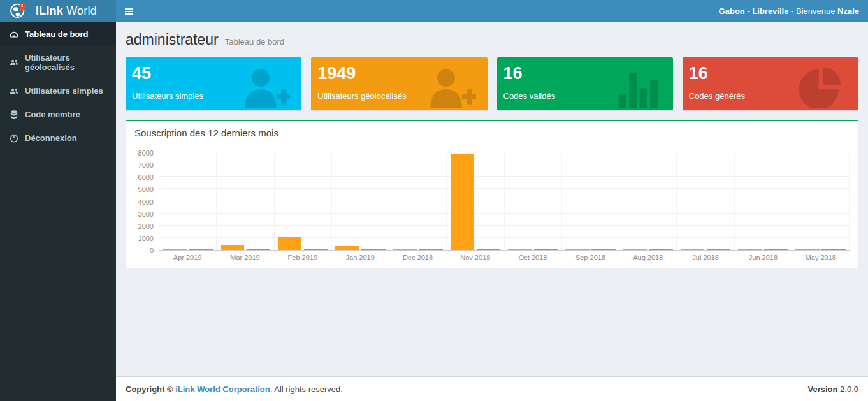 The width and height of the screenshot is (868, 401). What do you see at coordinates (51, 138) in the screenshot?
I see `sidebar-item-label: Déconnexion` at bounding box center [51, 138].